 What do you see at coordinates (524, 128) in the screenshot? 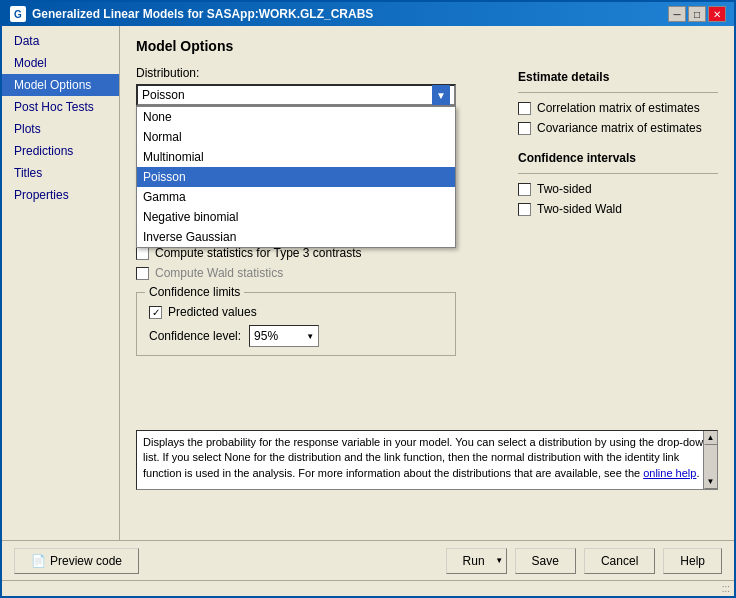
I see `covariance-matrix-checkbox` at bounding box center [524, 128].